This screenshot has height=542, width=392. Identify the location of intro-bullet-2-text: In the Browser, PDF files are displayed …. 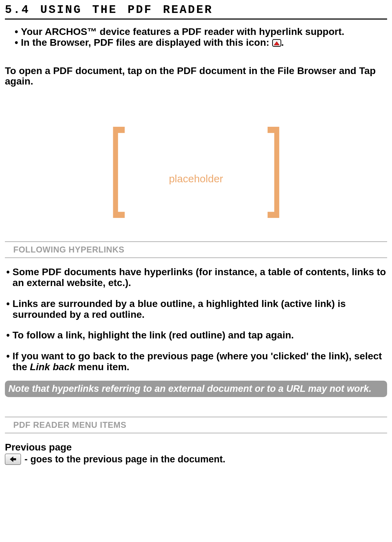
(204, 43).